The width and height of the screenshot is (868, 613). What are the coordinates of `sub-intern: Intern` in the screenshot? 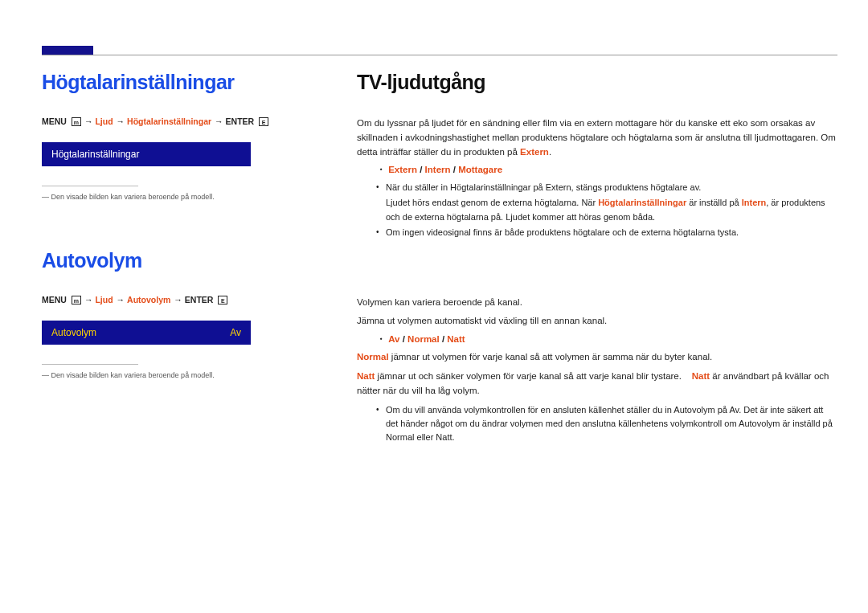 It's located at (754, 202).